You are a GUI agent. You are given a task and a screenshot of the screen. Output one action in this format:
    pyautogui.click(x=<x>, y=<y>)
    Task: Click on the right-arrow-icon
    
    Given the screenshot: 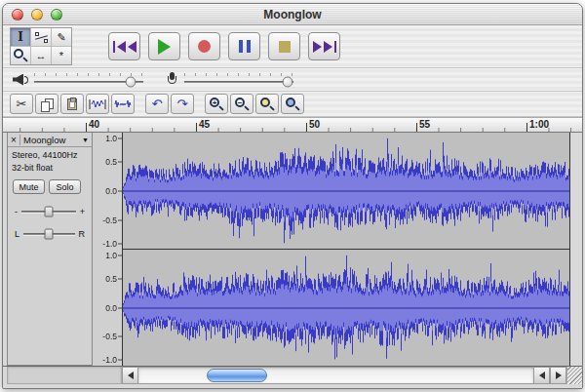 What is the action you would take?
    pyautogui.click(x=559, y=375)
    